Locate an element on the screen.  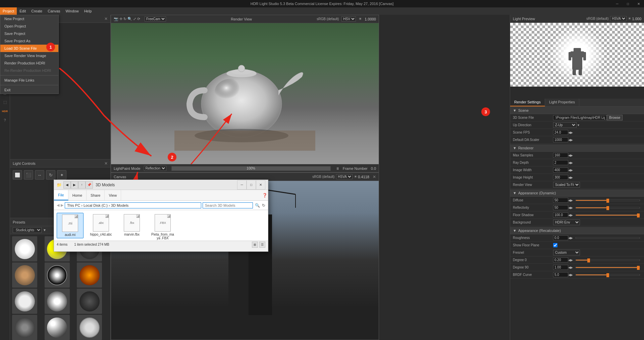
address-forward: ▶ is located at coordinates (62, 205).